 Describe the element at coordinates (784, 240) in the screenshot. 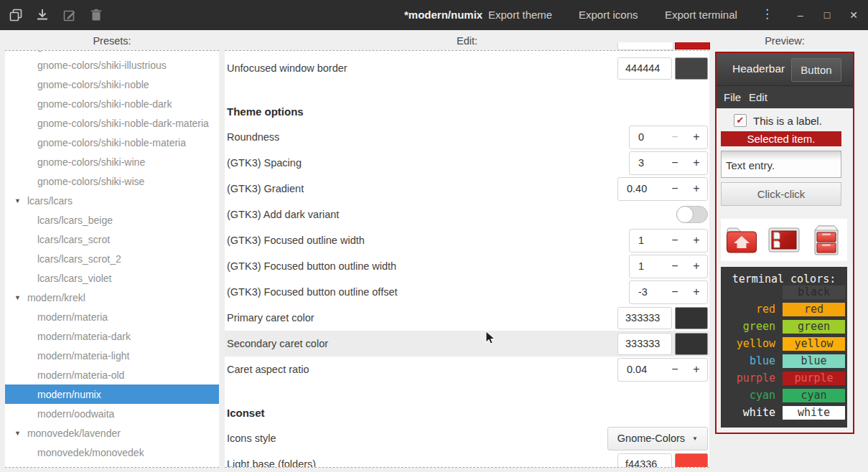

I see `desktop-icon` at that location.